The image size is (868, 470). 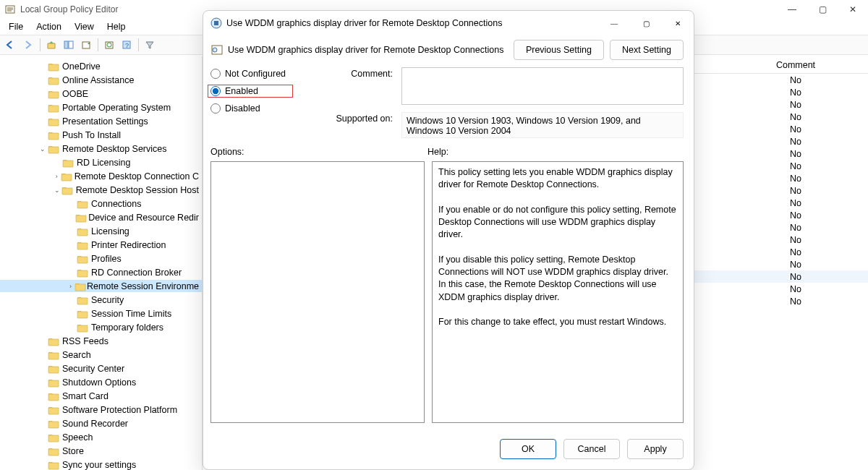 I want to click on radio-not-configured-input, so click(x=216, y=74).